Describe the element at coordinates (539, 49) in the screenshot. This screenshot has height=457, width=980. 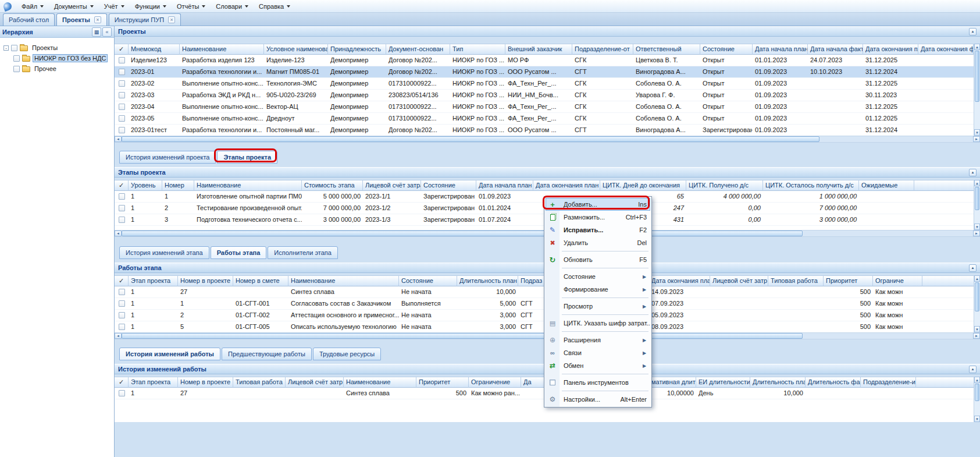
I see `column-header: Внешний заказчик` at that location.